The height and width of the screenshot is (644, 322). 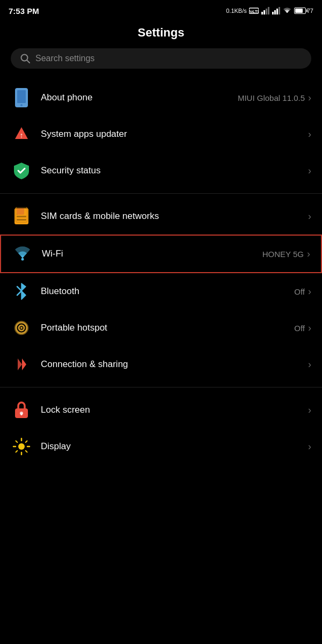 I want to click on battery-percent: 77, so click(x=310, y=11).